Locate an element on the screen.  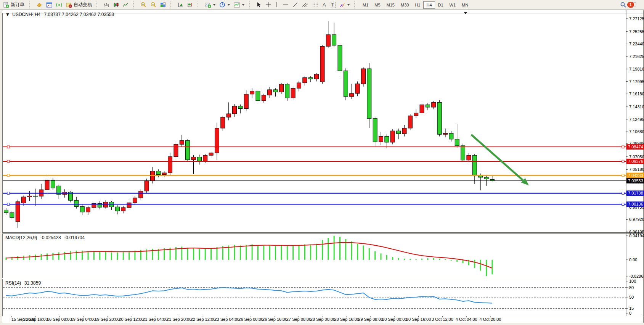
price-tick-label: 7.10680 is located at coordinates (637, 132).